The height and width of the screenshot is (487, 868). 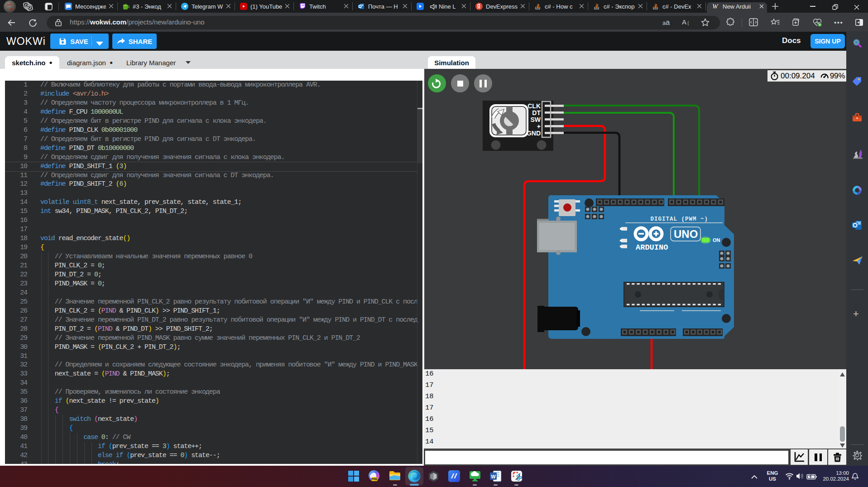 I want to click on svg-text: ARDUINO, so click(x=652, y=247).